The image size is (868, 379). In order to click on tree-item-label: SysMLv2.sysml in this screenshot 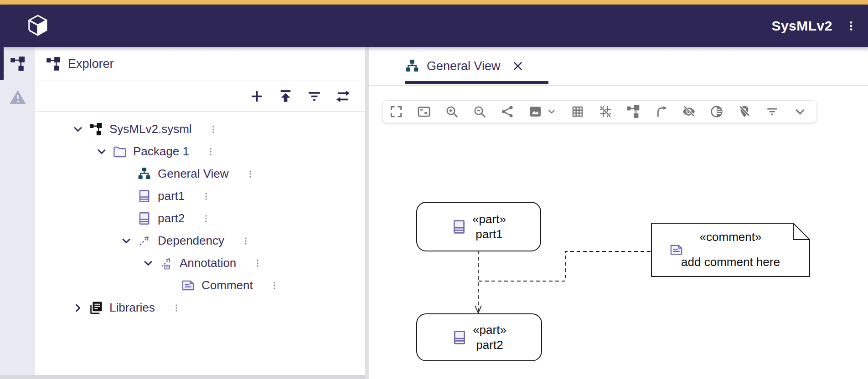, I will do `click(150, 129)`.